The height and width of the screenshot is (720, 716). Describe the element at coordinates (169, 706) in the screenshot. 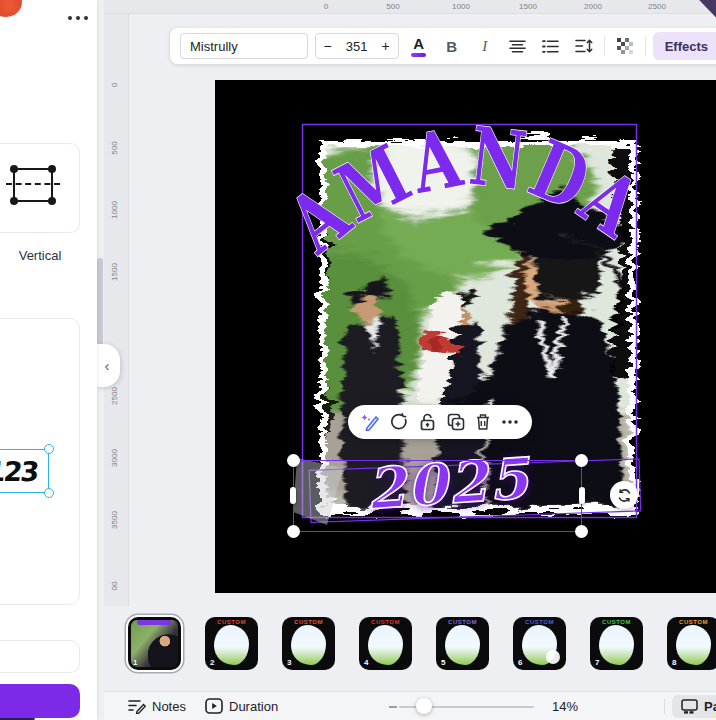

I see `notes-label: Notes` at that location.